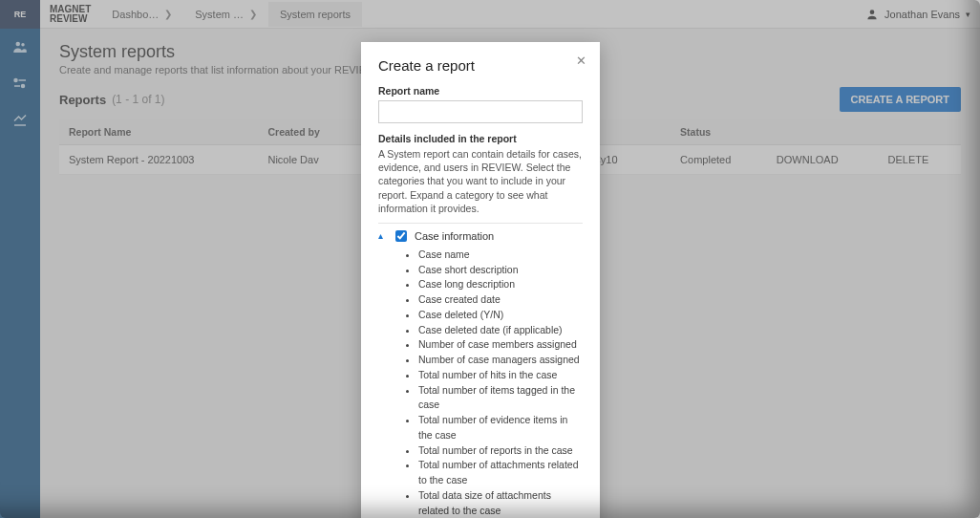 The image size is (980, 518). I want to click on case-info-item: Total number of evidence items in the ca…, so click(501, 428).